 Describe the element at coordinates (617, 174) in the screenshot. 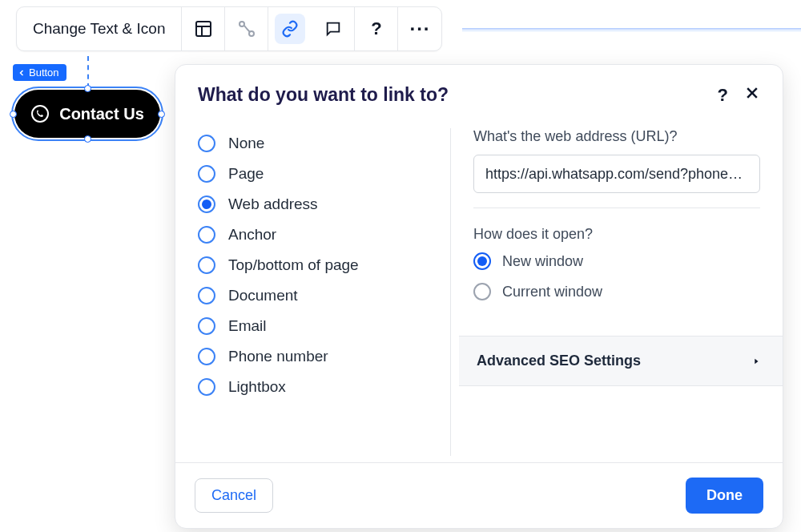

I see `url-input` at that location.